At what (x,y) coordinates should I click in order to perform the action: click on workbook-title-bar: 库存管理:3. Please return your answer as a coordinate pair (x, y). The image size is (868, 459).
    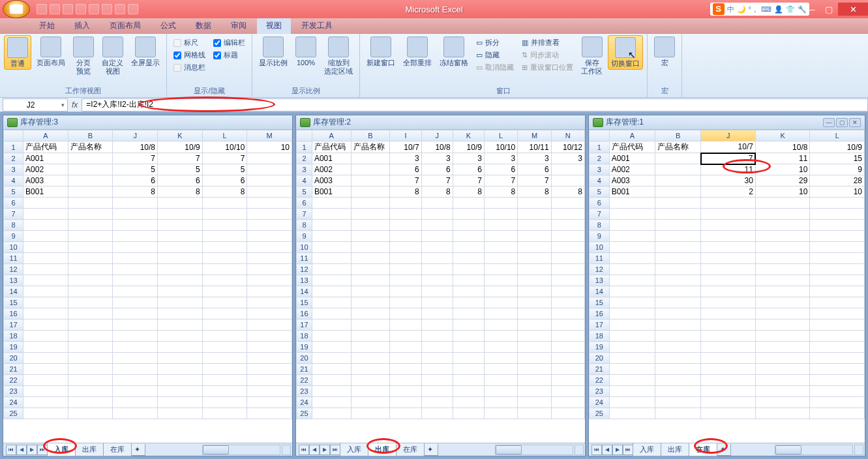
    Looking at the image, I should click on (147, 123).